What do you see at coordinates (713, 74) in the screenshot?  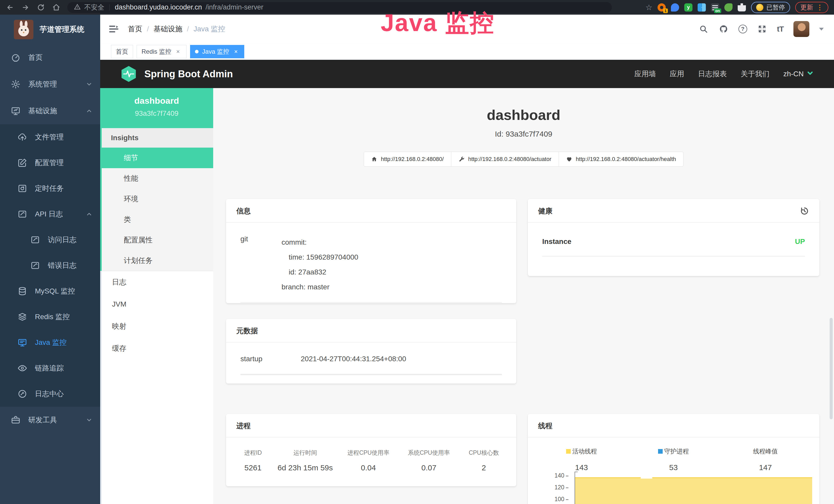 I see `sba-nav-journal: 日志报表` at bounding box center [713, 74].